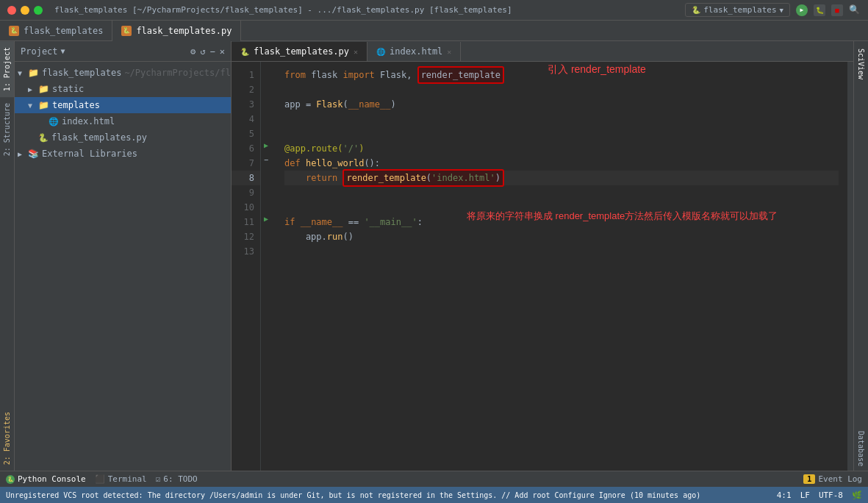 This screenshot has width=868, height=503. Describe the element at coordinates (176, 31) in the screenshot. I see `tab-flask-templates-py: 🐍 flask_templates.py` at that location.